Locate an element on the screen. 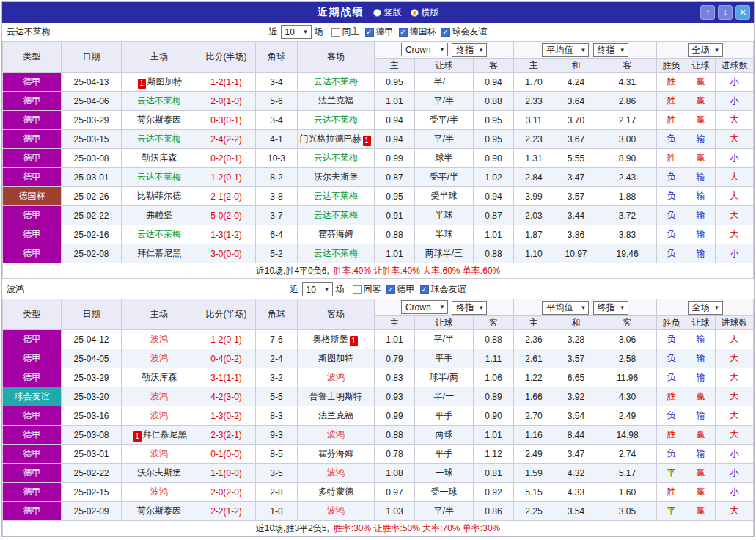 The image size is (756, 540). match-score: 2-2(1-2) is located at coordinates (227, 511).